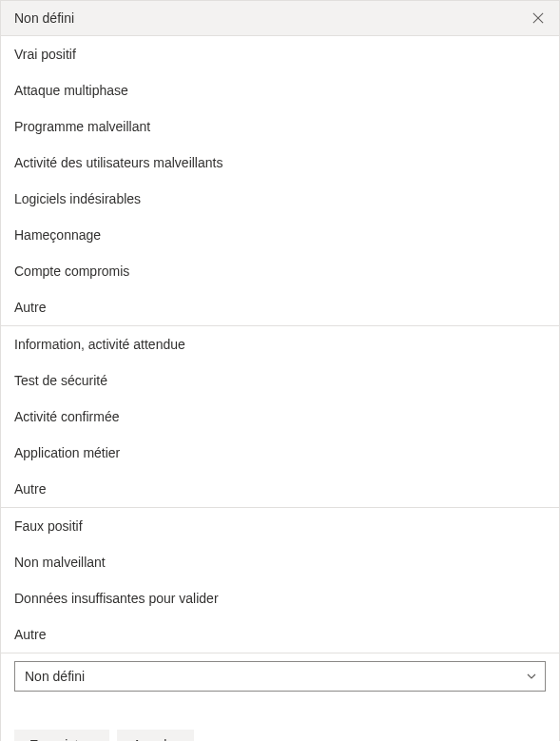 The width and height of the screenshot is (560, 741). Describe the element at coordinates (280, 19) in the screenshot. I see `panel-header: Non défini` at that location.